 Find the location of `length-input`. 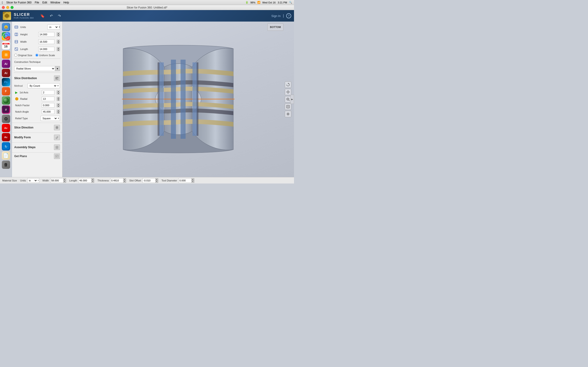

length-input is located at coordinates (46, 49).